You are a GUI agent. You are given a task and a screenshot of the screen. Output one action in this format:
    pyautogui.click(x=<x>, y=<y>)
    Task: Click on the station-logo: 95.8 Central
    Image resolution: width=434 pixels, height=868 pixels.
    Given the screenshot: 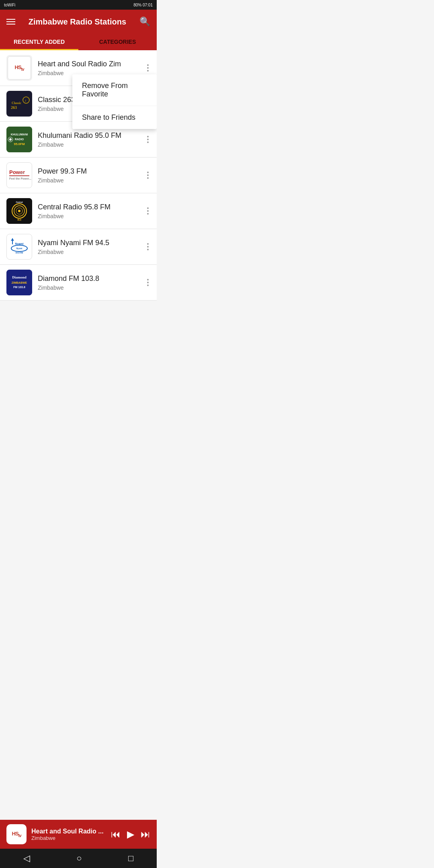 What is the action you would take?
    pyautogui.click(x=19, y=211)
    